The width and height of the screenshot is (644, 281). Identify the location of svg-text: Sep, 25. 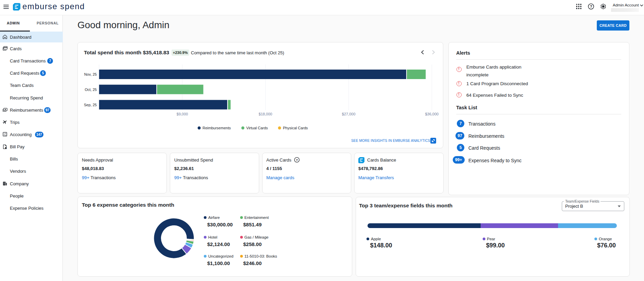
(90, 105).